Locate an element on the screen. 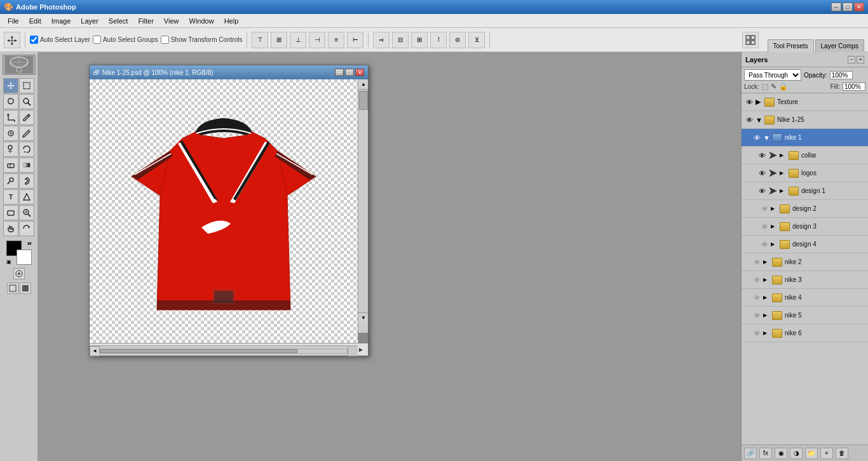 The height and width of the screenshot is (461, 868). menu-edit: Edit is located at coordinates (36, 21).